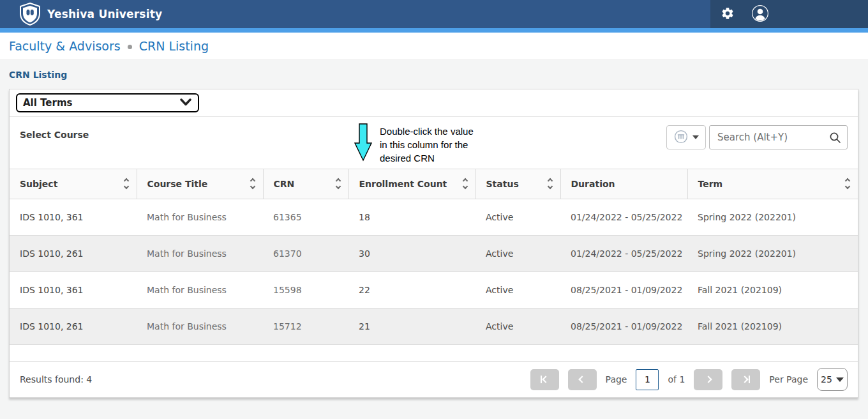 Image resolution: width=868 pixels, height=419 pixels. Describe the element at coordinates (708, 379) in the screenshot. I see `next-page-button` at that location.